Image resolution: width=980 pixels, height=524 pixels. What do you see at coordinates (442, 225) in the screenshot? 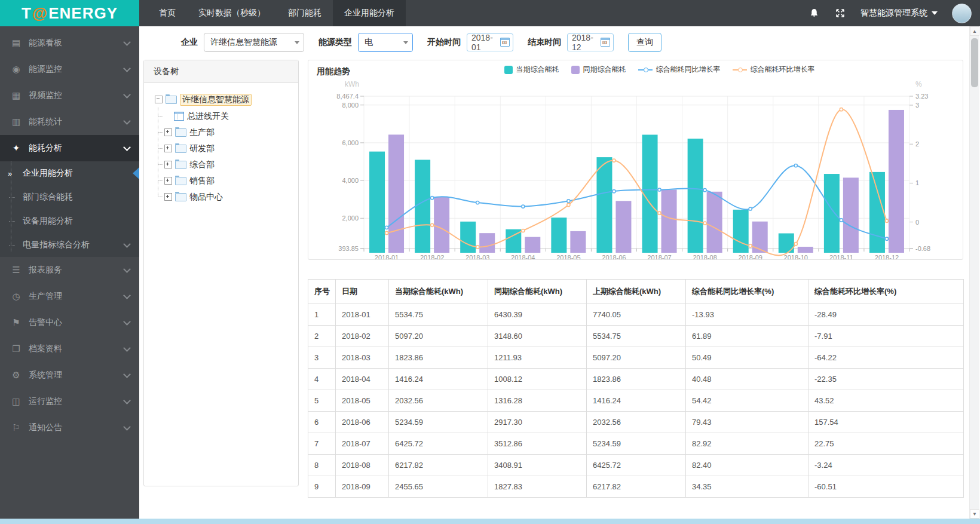
I see `bar-同期综合能耗-2018-02` at bounding box center [442, 225].